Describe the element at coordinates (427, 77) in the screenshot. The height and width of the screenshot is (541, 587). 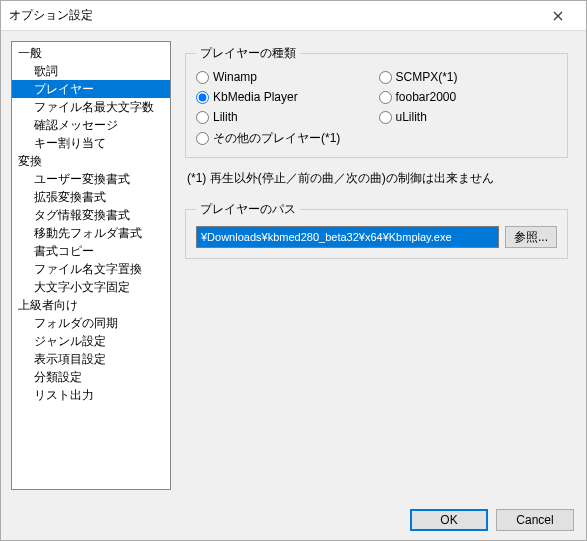
I see `player-type-label: SCMPX(*1)` at that location.